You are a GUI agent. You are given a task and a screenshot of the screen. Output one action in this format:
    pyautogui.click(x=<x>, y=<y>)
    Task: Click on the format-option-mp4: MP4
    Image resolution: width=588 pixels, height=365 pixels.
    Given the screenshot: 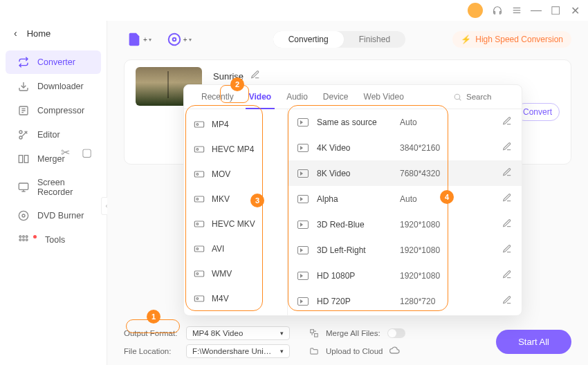 What is the action you would take?
    pyautogui.click(x=235, y=124)
    